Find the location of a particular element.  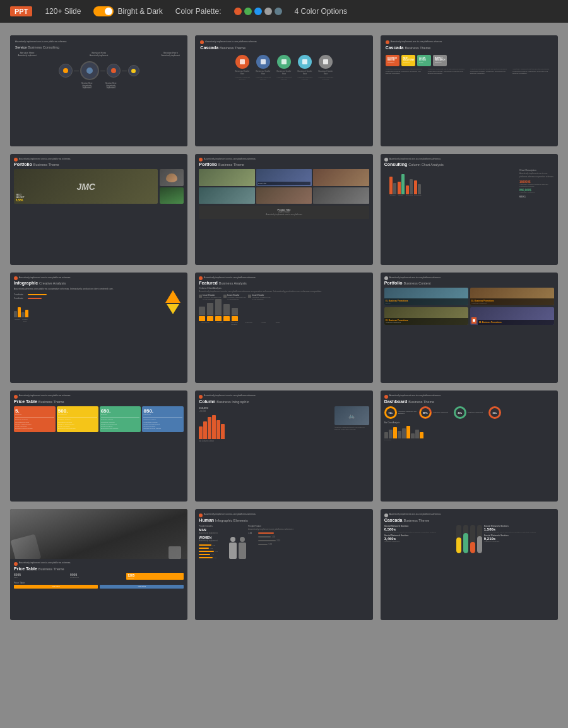

color-dot-orange is located at coordinates (238, 11).